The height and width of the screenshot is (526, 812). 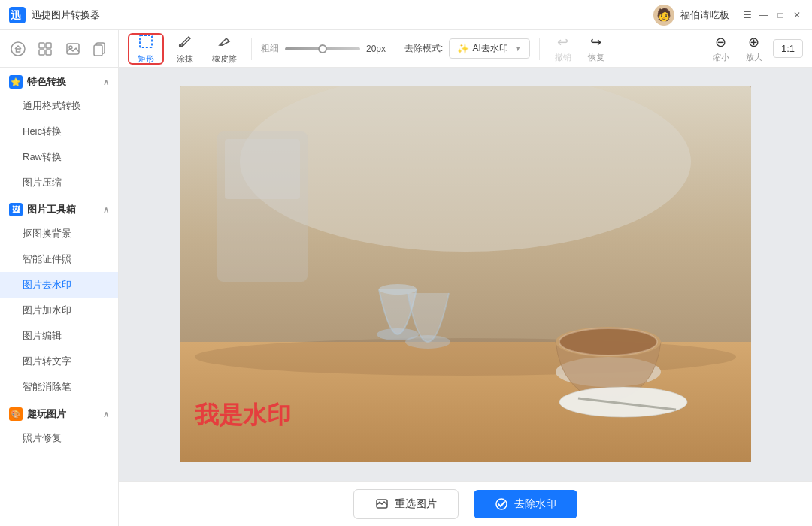 I want to click on remove-mode-chevron: ▼, so click(x=518, y=48).